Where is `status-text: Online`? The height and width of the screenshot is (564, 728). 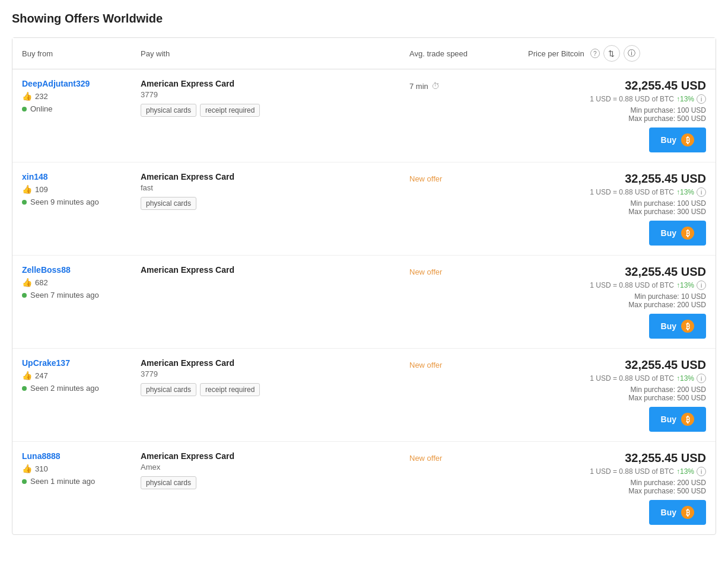
status-text: Online is located at coordinates (42, 109).